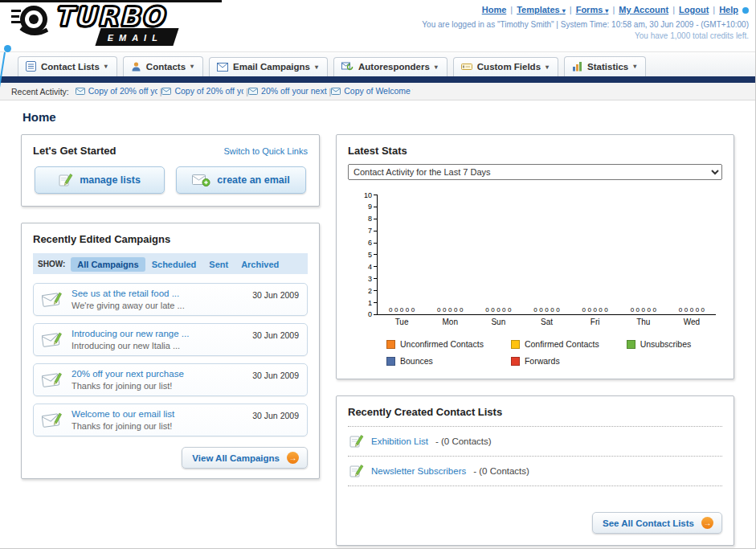 The image size is (756, 549). I want to click on campaign-list-item: See us at the retail food ...We're givin…, so click(170, 299).